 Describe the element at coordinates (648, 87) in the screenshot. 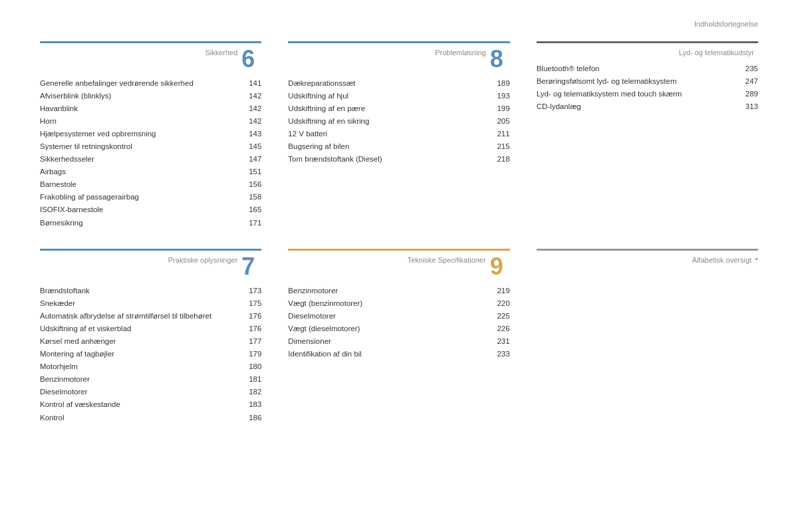

I see `section-items-lyd-telematik: Bluetooth® telefon235Berøringsfølsomt ly…` at that location.